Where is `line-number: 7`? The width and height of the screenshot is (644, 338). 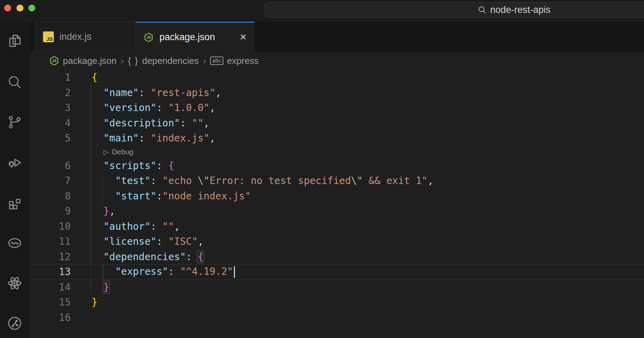
line-number: 7 is located at coordinates (50, 181).